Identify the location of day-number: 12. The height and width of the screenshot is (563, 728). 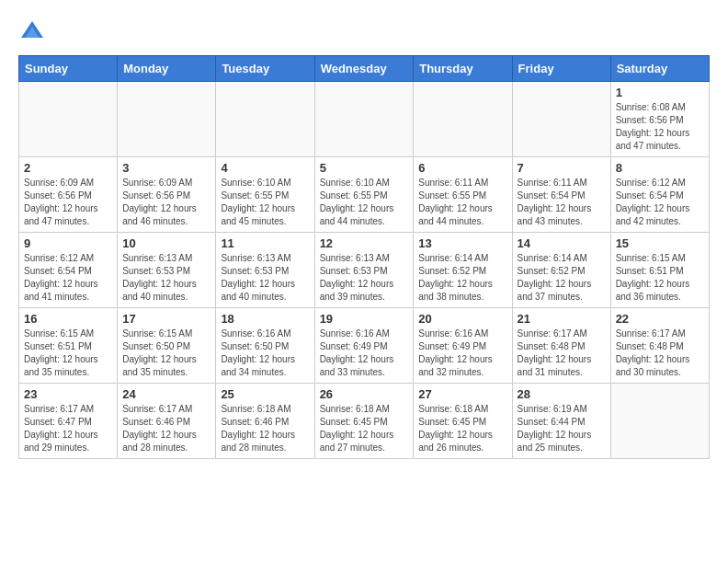
(364, 243).